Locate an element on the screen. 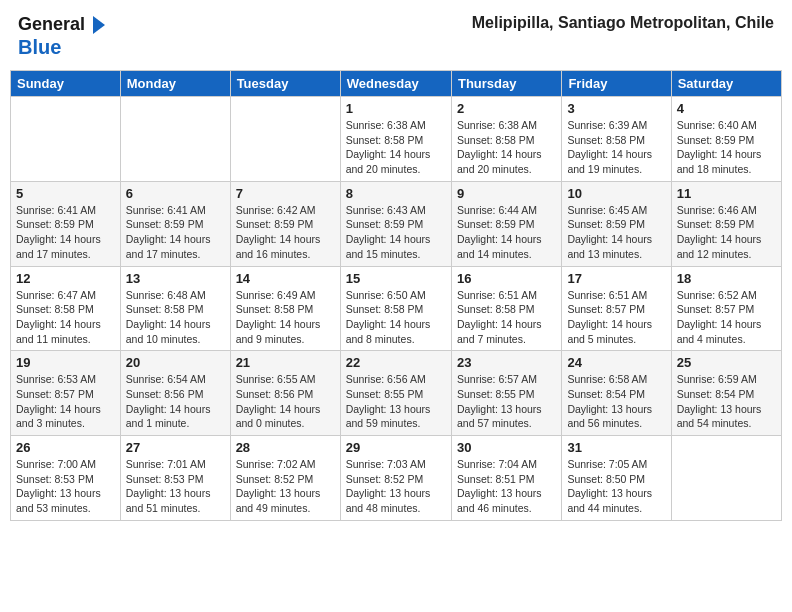  day-info: Sunrise: 6:42 AMSunset: 8:59 PMDaylight:… is located at coordinates (286, 232).